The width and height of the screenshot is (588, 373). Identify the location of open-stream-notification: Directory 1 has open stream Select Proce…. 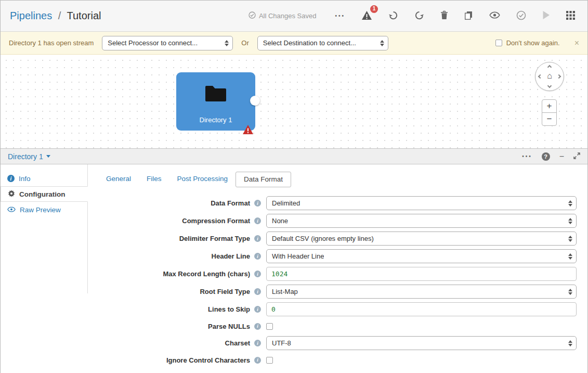
(294, 43).